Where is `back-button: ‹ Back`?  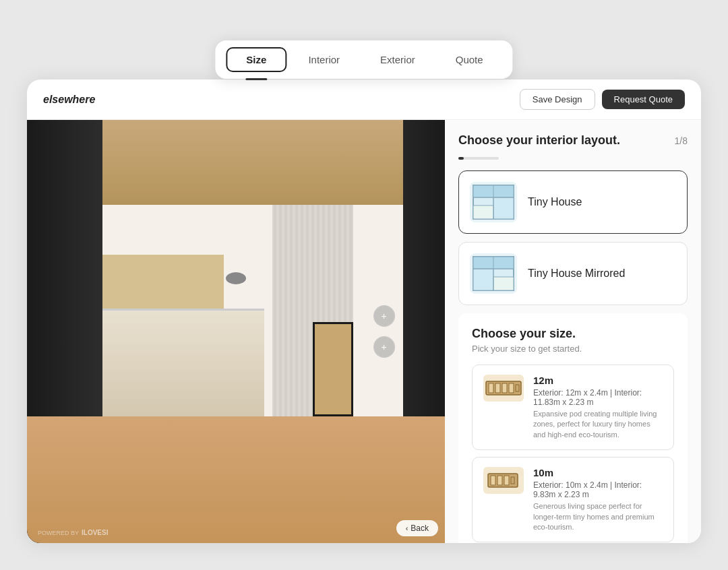
back-button: ‹ Back is located at coordinates (417, 528).